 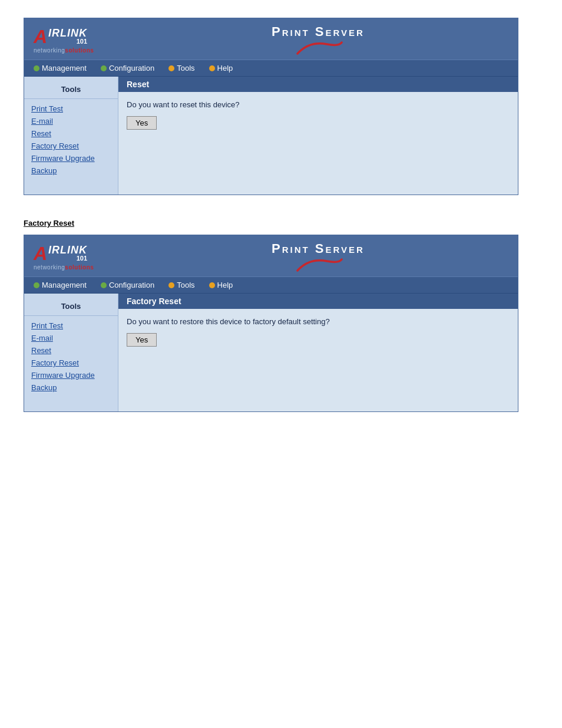 What do you see at coordinates (81, 257) in the screenshot?
I see `logo-area-2: A IRLINK 101 networkingsolutions` at bounding box center [81, 257].